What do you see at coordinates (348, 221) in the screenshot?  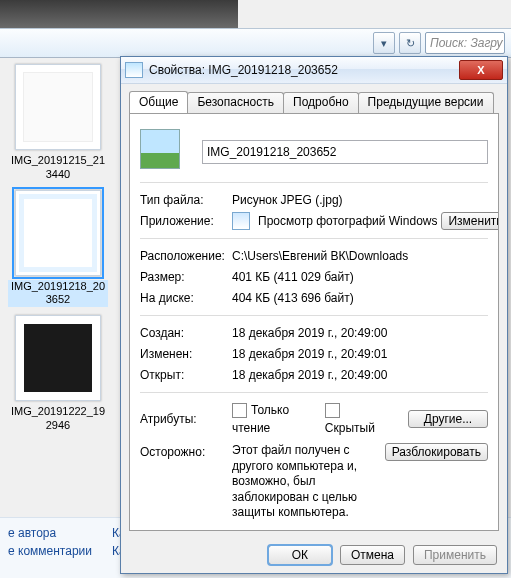 I see `app-value: Просмотр фотографий Windows` at bounding box center [348, 221].